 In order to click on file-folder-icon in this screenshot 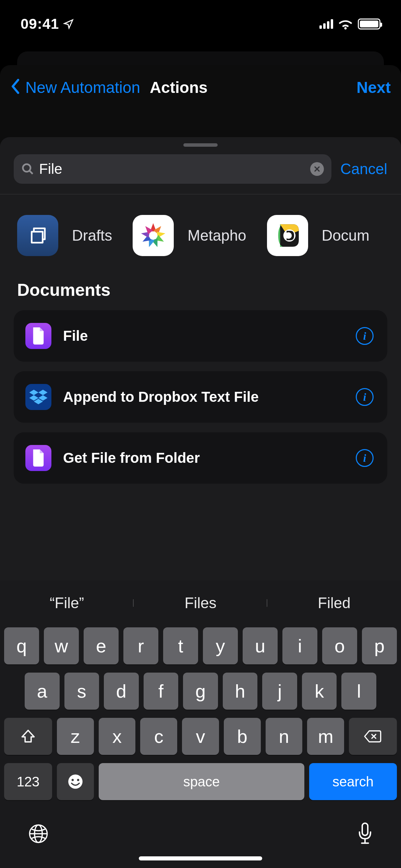, I will do `click(38, 458)`.